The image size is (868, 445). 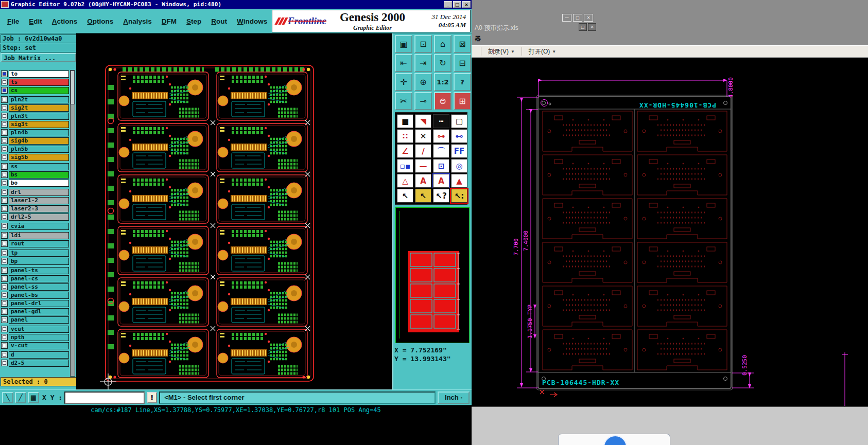 I want to click on help-button: ?, so click(x=462, y=82).